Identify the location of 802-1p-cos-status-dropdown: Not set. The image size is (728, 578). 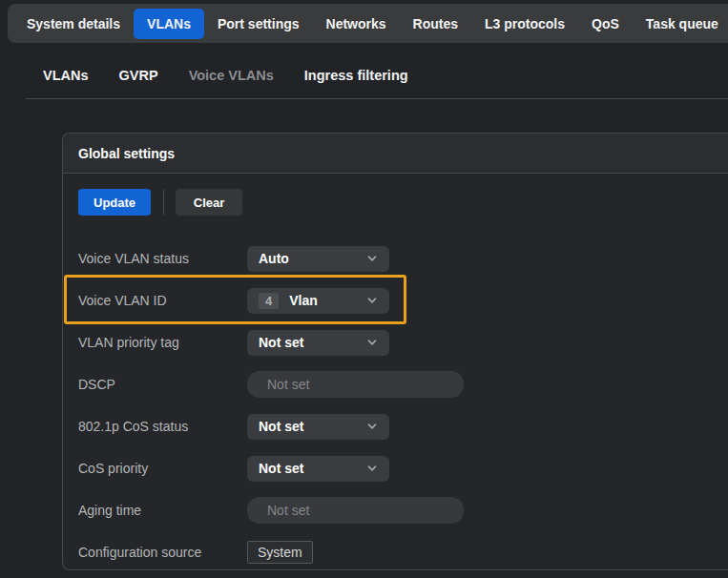
(319, 427).